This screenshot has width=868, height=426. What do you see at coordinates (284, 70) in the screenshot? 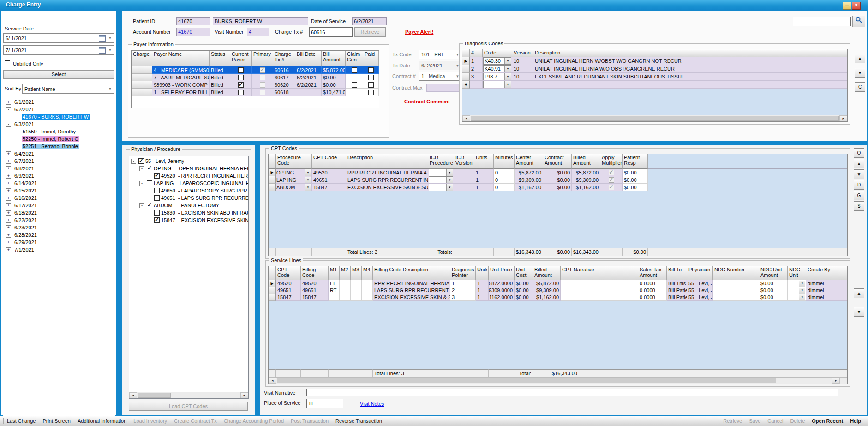
I see `charge-tx-cell: 60616` at bounding box center [284, 70].